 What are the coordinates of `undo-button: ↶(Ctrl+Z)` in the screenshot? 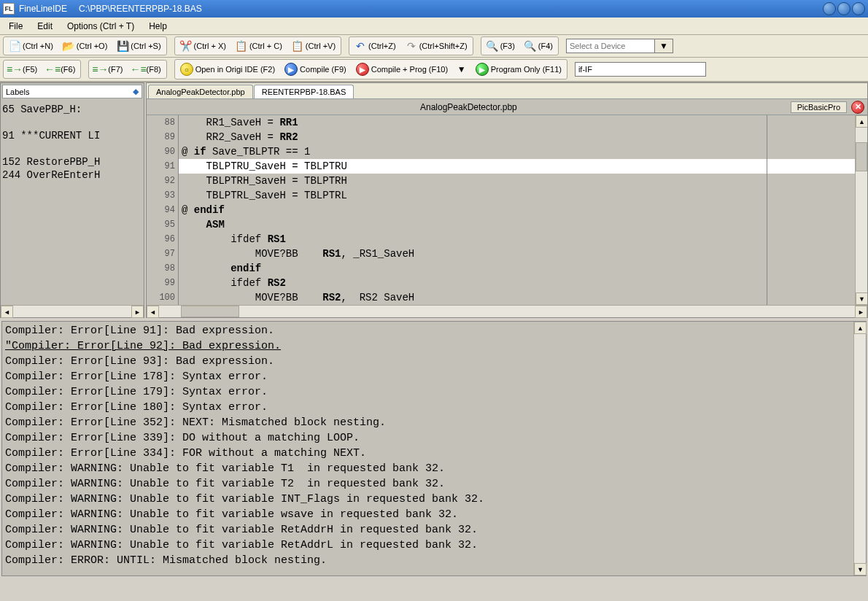 It's located at (375, 46).